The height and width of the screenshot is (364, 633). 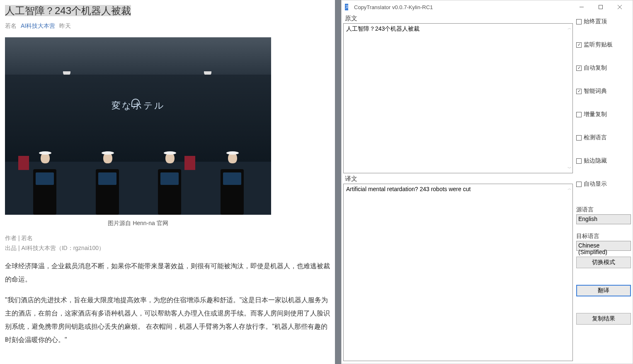 What do you see at coordinates (458, 179) in the screenshot?
I see `target-label: 译文` at bounding box center [458, 179].